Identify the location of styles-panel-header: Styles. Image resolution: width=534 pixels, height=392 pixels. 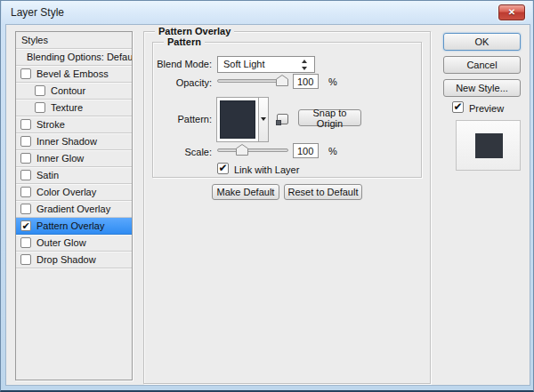
(74, 41).